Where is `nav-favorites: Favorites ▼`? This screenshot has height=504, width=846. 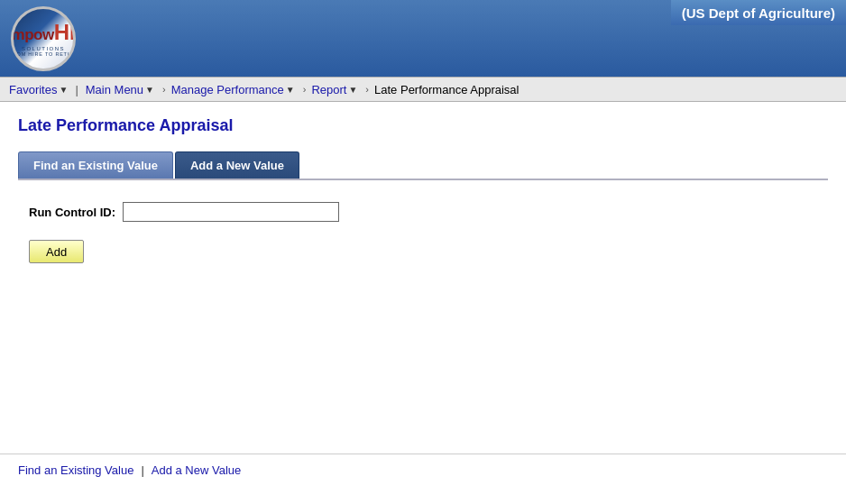
nav-favorites: Favorites ▼ is located at coordinates (38, 90).